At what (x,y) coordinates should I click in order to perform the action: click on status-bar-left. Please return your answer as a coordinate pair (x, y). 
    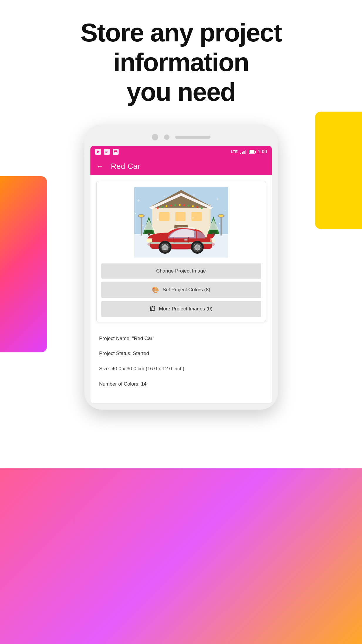
    Looking at the image, I should click on (107, 152).